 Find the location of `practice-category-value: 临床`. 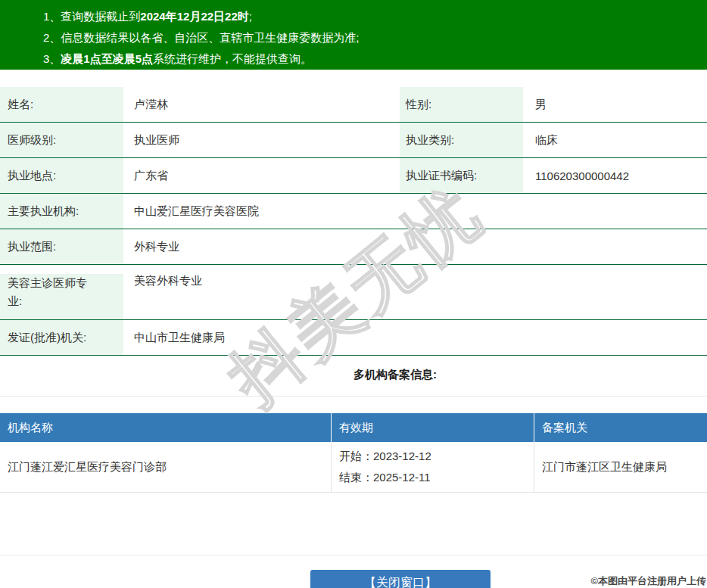

practice-category-value: 临床 is located at coordinates (615, 141).